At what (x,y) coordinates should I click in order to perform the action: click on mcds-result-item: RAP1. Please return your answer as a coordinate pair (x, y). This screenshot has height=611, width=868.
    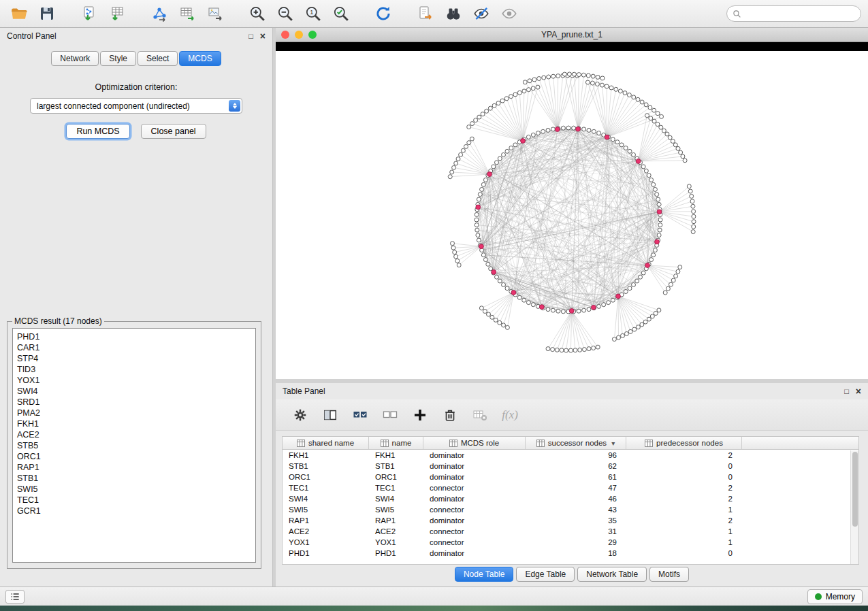
    Looking at the image, I should click on (134, 467).